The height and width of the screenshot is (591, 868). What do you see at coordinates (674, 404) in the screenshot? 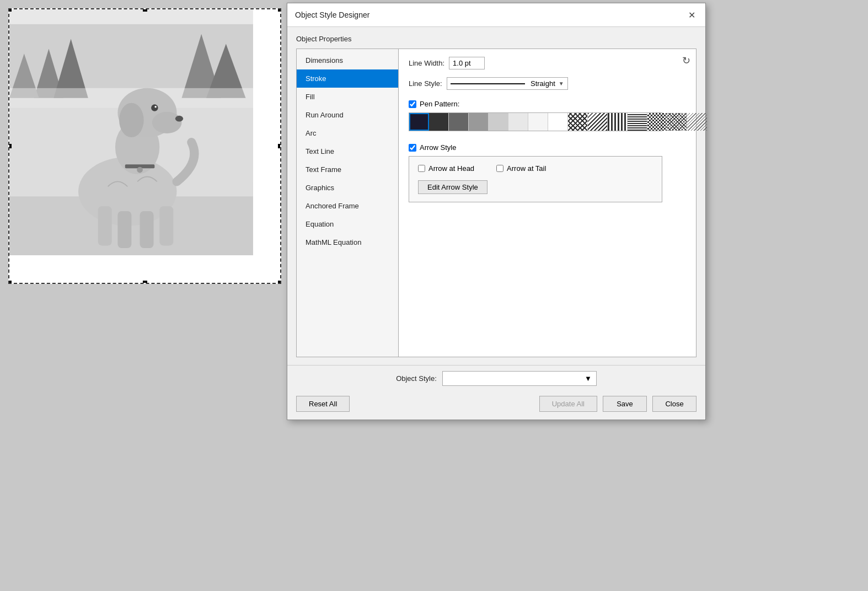
I see `close-button: Close` at bounding box center [674, 404].